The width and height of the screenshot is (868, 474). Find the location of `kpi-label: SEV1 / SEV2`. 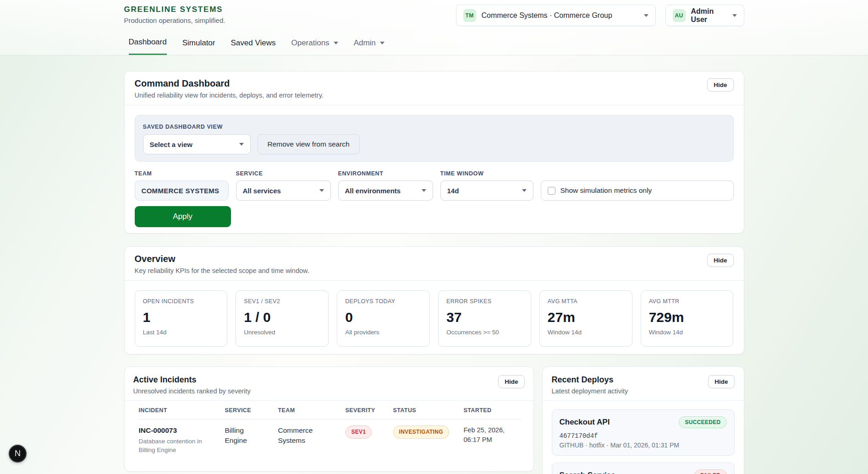

kpi-label: SEV1 / SEV2 is located at coordinates (282, 301).